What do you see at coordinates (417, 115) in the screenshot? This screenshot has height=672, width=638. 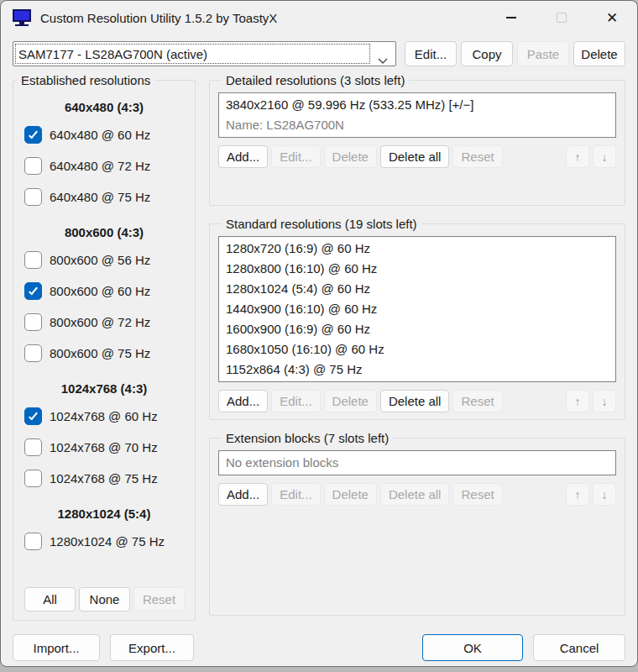 I see `detailed-listbox: 3840x2160 @ 59.996 Hz (533.25 MHz) [+/−]…` at bounding box center [417, 115].